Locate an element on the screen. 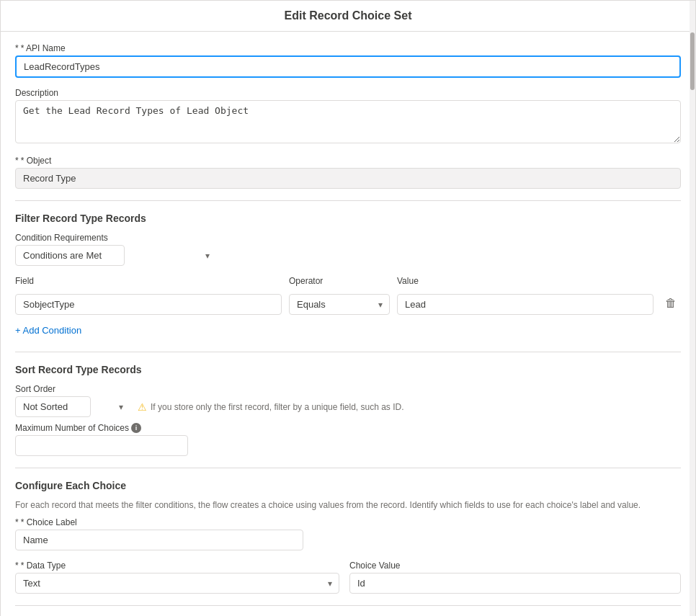  max-choices-input is located at coordinates (102, 445).